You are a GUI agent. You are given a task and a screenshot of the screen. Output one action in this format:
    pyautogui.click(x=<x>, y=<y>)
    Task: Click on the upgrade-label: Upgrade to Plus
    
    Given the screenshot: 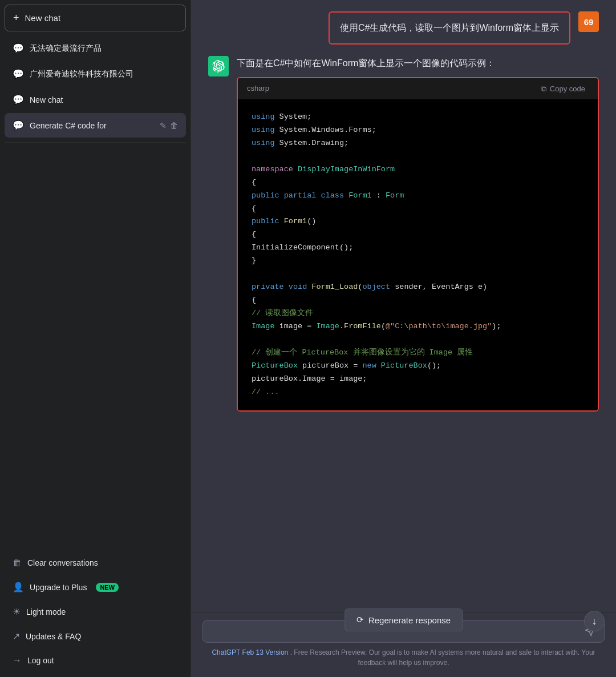 What is the action you would take?
    pyautogui.click(x=58, y=587)
    